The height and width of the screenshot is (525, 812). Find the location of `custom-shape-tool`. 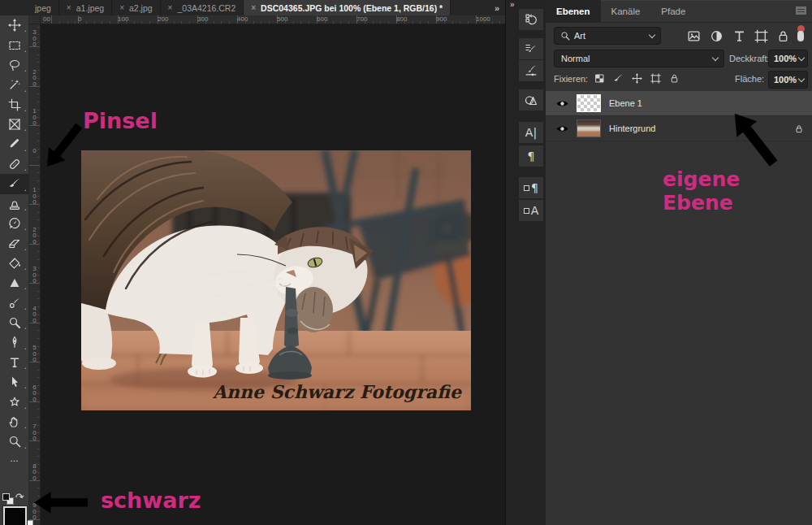

custom-shape-tool is located at coordinates (15, 401).